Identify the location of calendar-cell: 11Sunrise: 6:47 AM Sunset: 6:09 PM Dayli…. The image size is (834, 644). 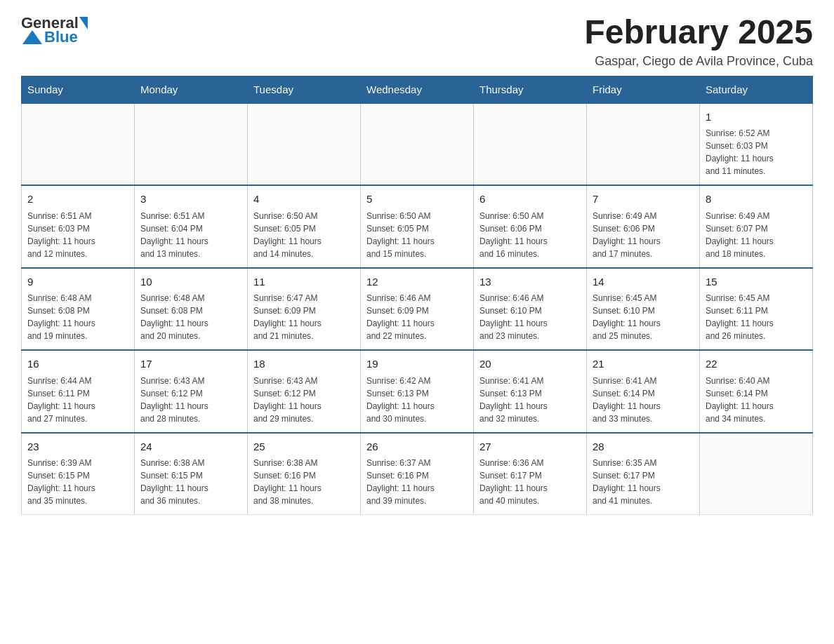
(305, 309).